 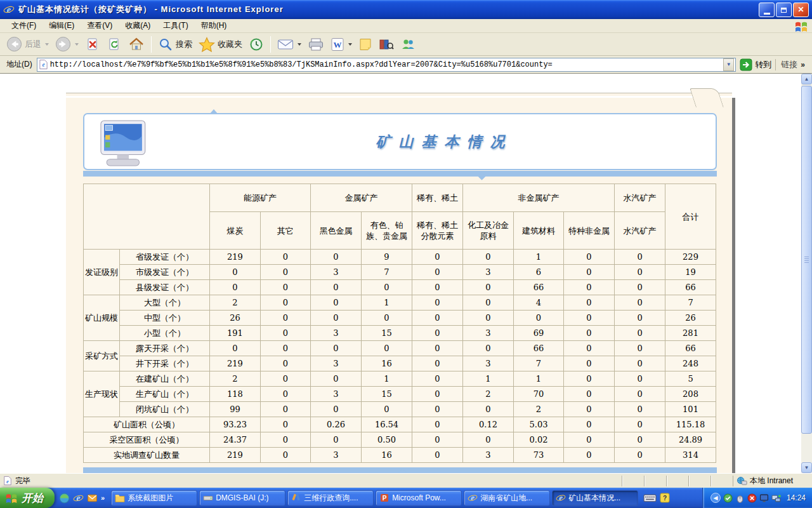 What do you see at coordinates (114, 44) in the screenshot?
I see `refresh-button` at bounding box center [114, 44].